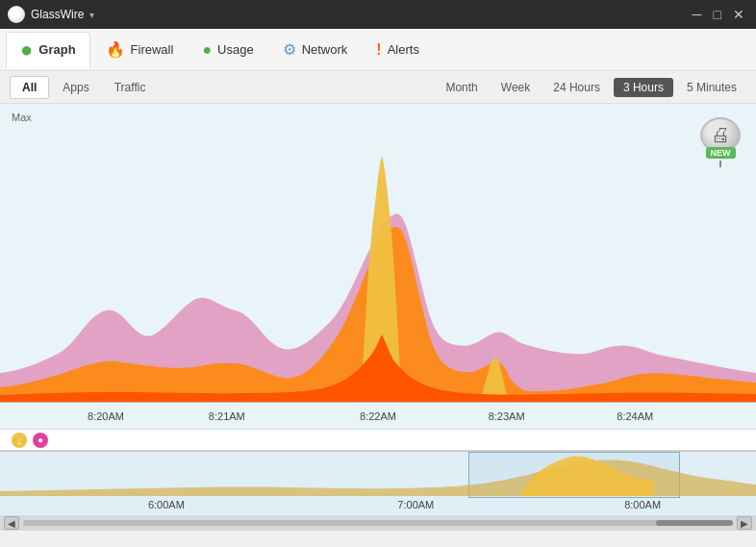 This screenshot has width=756, height=547. Describe the element at coordinates (207, 50) in the screenshot. I see `usage-icon: ●` at that location.